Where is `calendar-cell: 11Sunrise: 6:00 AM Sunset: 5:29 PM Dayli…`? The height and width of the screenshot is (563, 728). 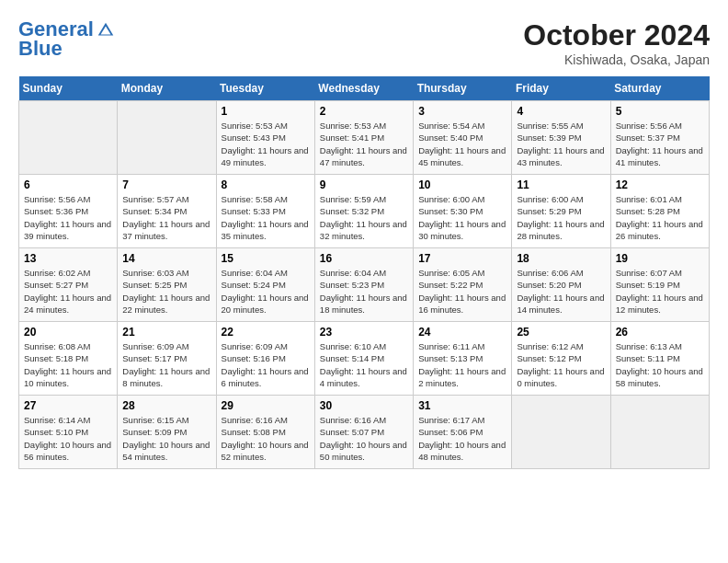 calendar-cell: 11Sunrise: 6:00 AM Sunset: 5:29 PM Dayli… is located at coordinates (561, 212).